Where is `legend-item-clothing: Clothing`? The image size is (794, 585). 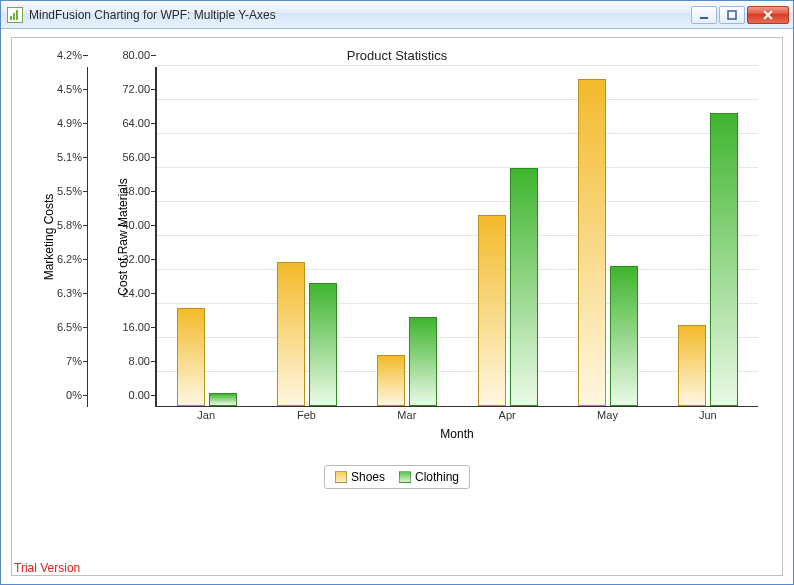 legend-item-clothing: Clothing is located at coordinates (429, 477).